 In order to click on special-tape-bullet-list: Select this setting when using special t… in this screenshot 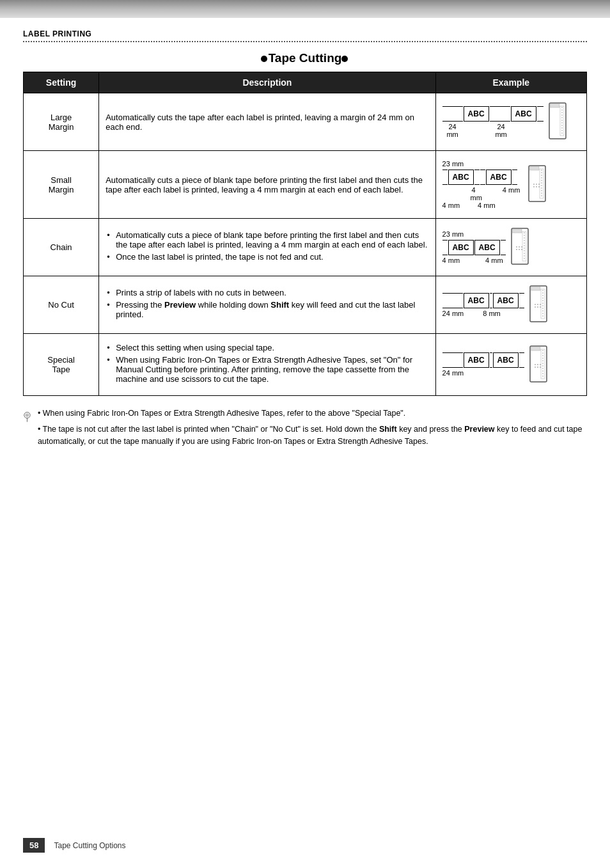, I will do `click(267, 363)`.